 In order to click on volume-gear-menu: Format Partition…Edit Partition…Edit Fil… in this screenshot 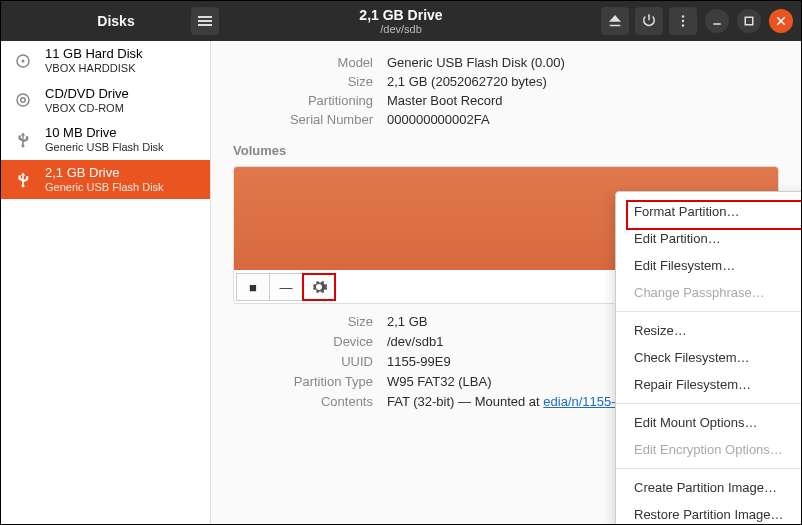, I will do `click(708, 358)`.